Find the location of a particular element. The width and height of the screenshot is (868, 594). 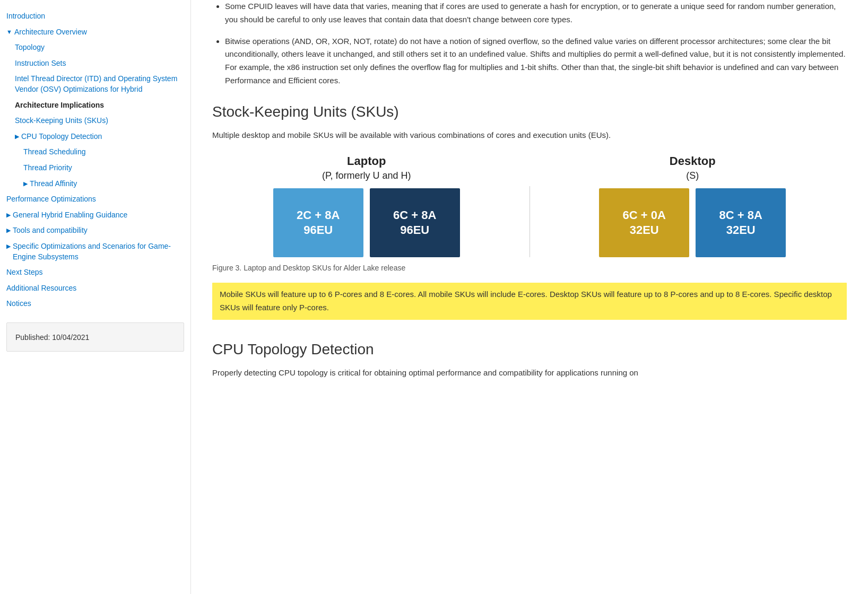

desktop-group: Desktop (S) 6C + 0A32EU 8C + 8A32EU is located at coordinates (693, 206).